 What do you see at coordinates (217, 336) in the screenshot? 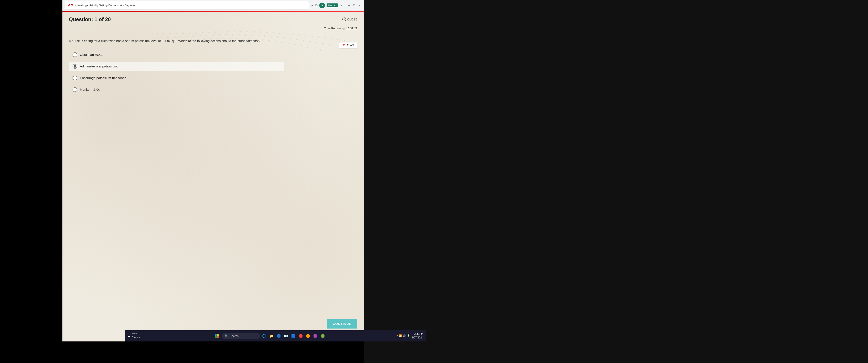
I see `windows-logo` at bounding box center [217, 336].